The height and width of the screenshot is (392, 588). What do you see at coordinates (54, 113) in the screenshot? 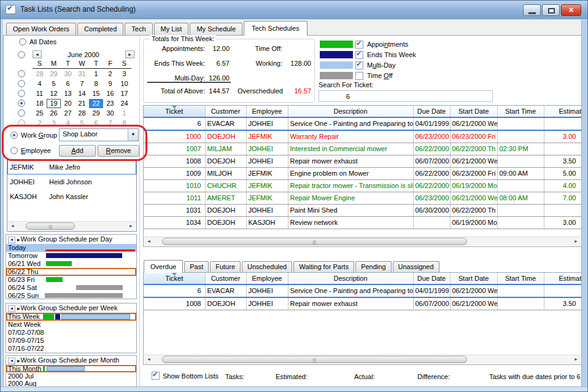
I see `calendar-day: 26` at bounding box center [54, 113].